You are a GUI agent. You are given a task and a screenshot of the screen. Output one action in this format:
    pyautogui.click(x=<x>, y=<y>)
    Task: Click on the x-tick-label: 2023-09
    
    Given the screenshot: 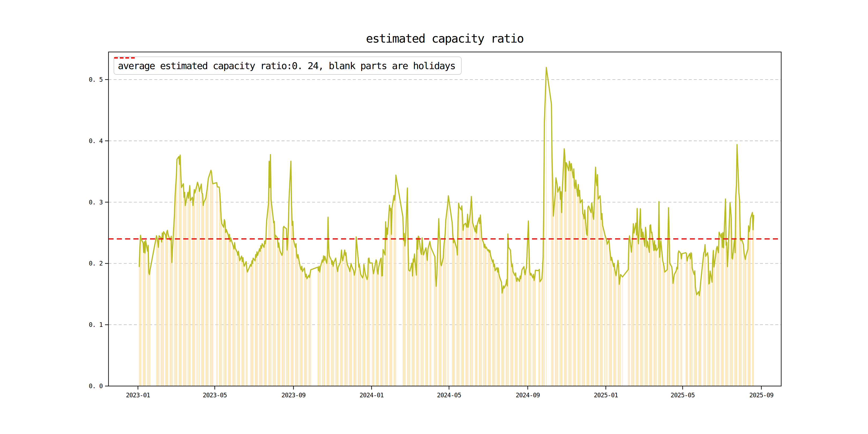 What is the action you would take?
    pyautogui.click(x=293, y=395)
    